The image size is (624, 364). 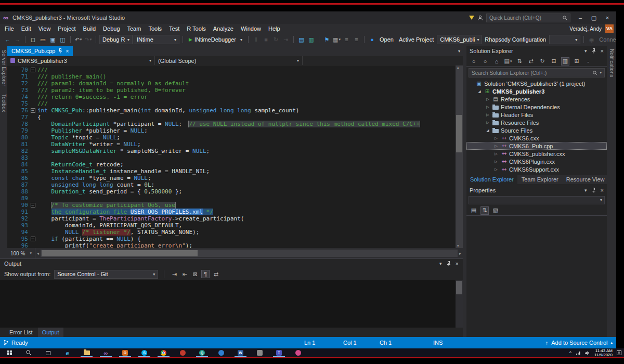 I want to click on app-icon-red, so click(x=183, y=353).